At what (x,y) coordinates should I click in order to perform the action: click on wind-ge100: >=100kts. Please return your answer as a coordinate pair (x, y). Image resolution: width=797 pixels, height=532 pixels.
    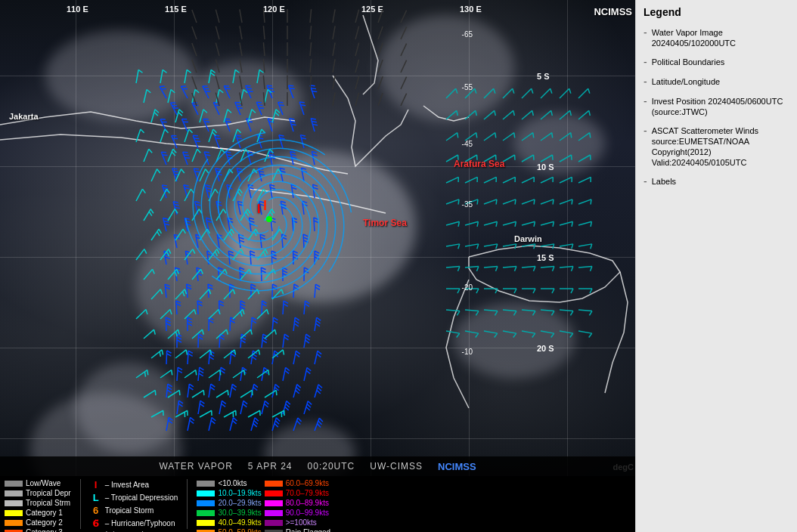
    Looking at the image, I should click on (298, 523).